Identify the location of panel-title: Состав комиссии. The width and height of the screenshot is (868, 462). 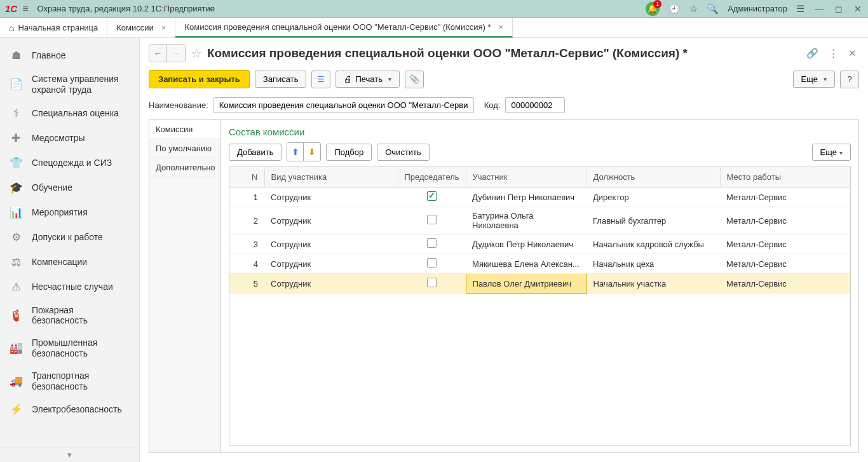
(540, 132).